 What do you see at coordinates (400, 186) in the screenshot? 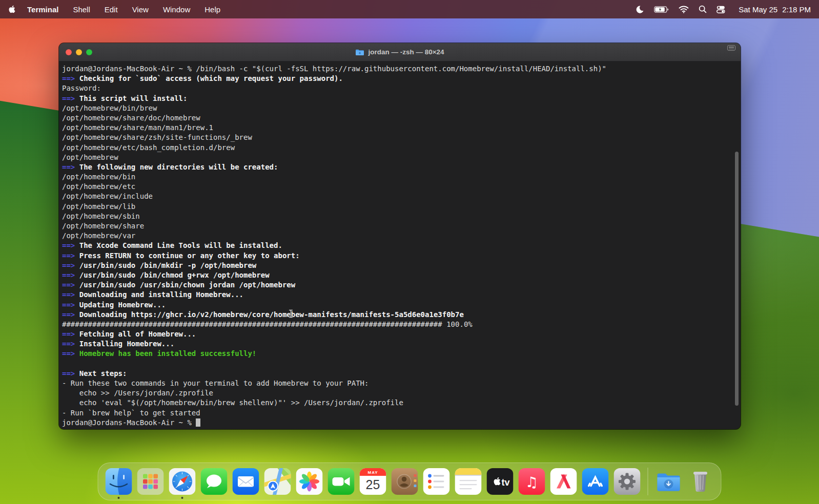
I see `terminal-line: /opt/homebrew/etc` at bounding box center [400, 186].